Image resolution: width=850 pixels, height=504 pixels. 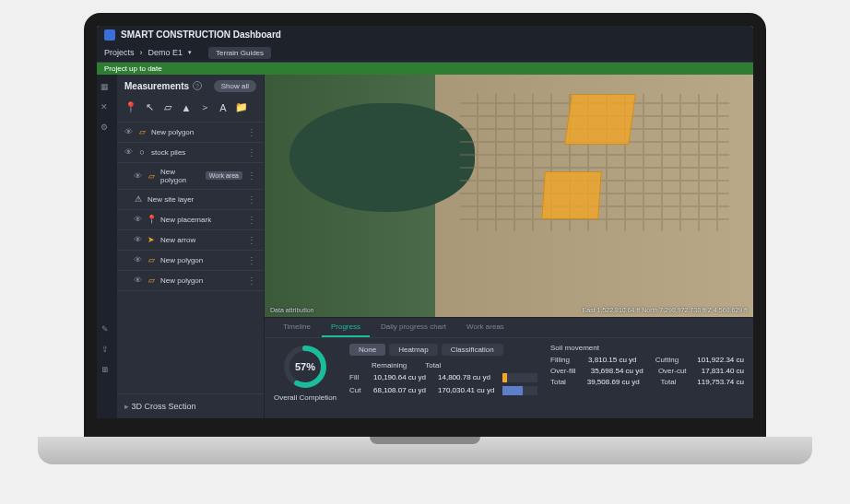 What do you see at coordinates (190, 177) in the screenshot?
I see `measurement-item: 👁 ▱ New polygon Work area ⋮` at bounding box center [190, 177].